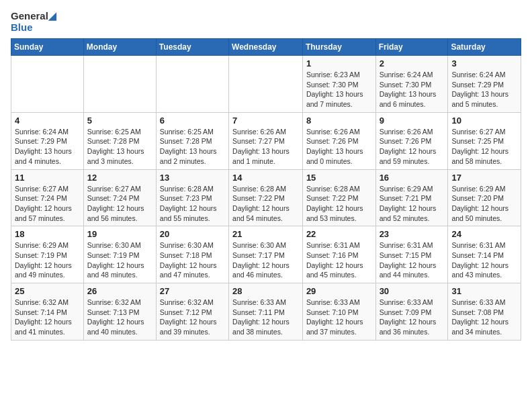  What do you see at coordinates (266, 146) in the screenshot?
I see `day-info: Sunrise: 6:26 AMSunset: 7:27 PMDaylight:…` at bounding box center [266, 146].